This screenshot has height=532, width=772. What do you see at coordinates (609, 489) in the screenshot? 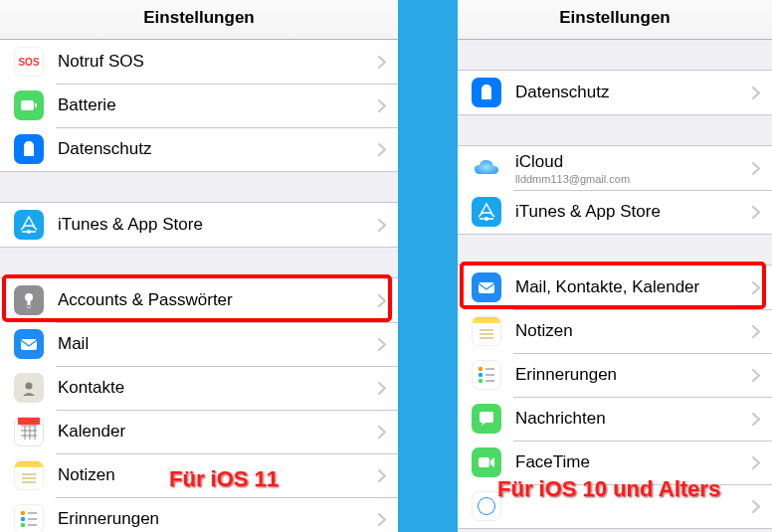
I see `caption-right: Für iOS 10 und Alters` at bounding box center [609, 489].